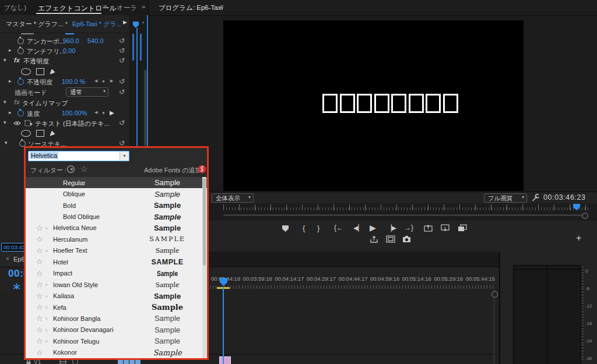 The height and width of the screenshot is (364, 597). I want to click on font-row: ☆ › Hotel SAMPLE, so click(117, 262).